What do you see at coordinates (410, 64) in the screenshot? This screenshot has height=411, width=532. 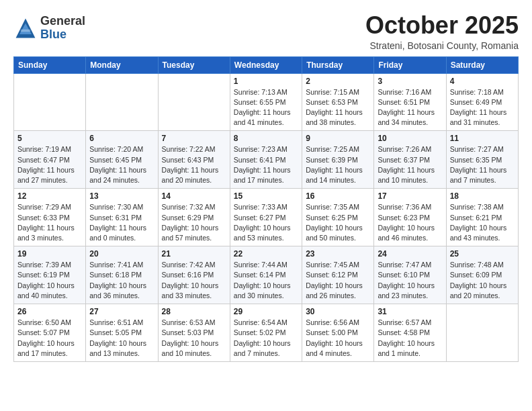 I see `col-friday: Friday` at bounding box center [410, 64].